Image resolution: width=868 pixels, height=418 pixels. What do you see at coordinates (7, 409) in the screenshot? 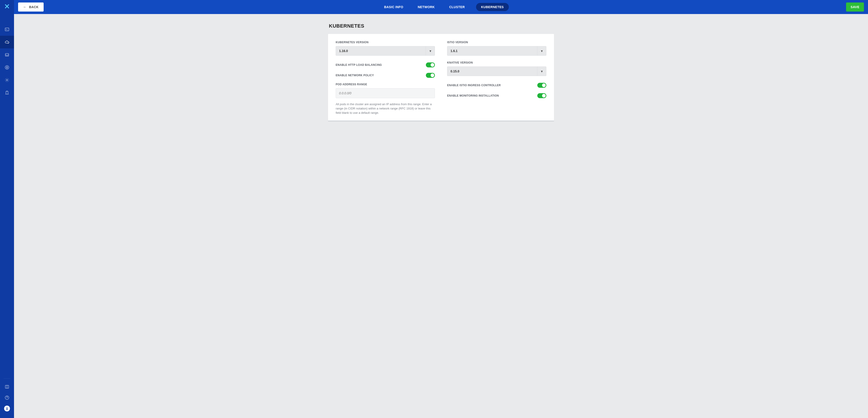
I see `user-icon` at bounding box center [7, 409].